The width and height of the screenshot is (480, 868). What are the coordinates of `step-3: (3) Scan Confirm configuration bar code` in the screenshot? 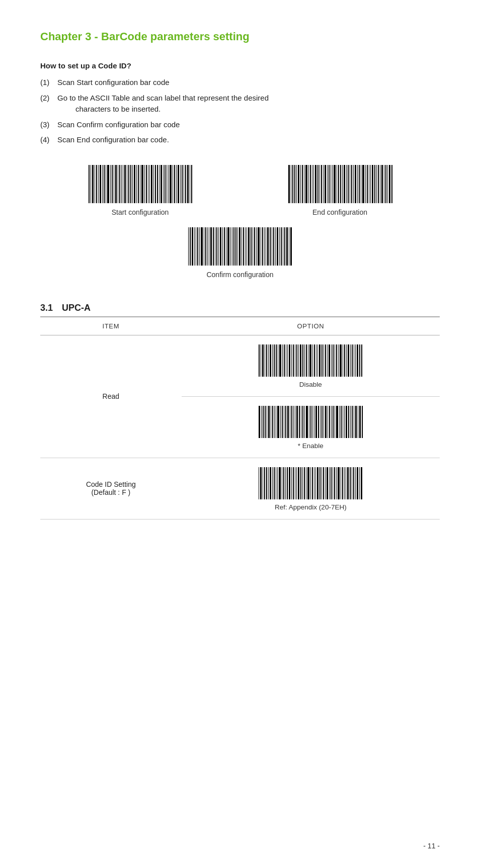 It's located at (240, 125).